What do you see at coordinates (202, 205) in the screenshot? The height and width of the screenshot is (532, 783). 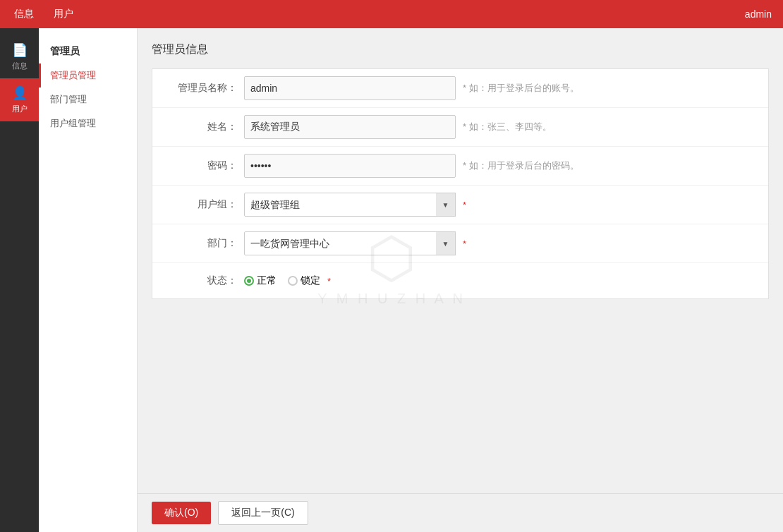 I see `label-usergroup: 用户组：` at bounding box center [202, 205].